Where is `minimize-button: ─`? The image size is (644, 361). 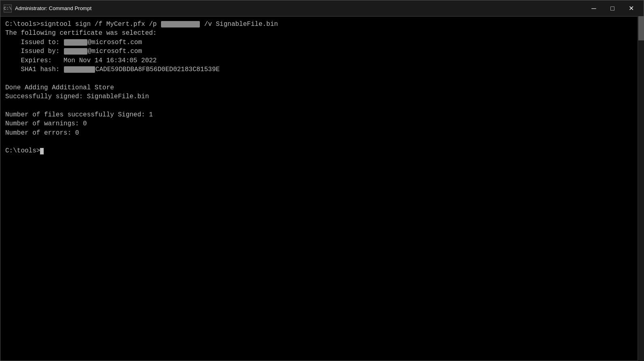 minimize-button: ─ is located at coordinates (594, 8).